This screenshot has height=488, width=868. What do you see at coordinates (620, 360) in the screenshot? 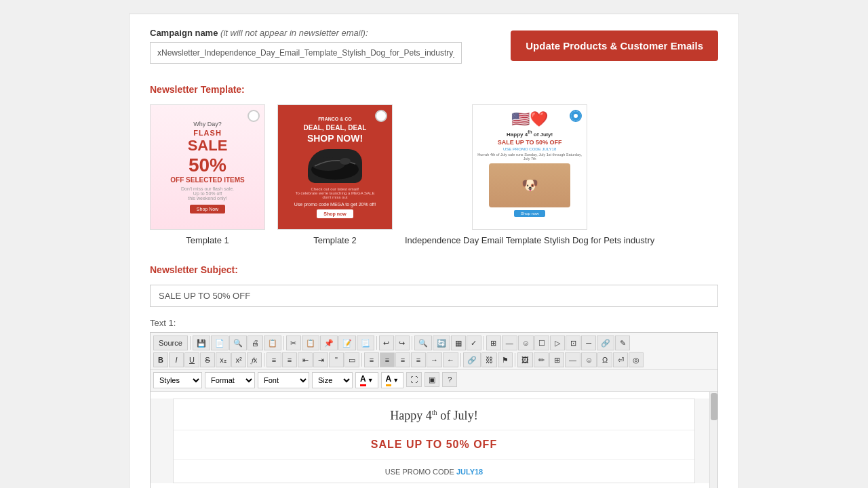
I see `pagebreak-button: ⏎` at bounding box center [620, 360].